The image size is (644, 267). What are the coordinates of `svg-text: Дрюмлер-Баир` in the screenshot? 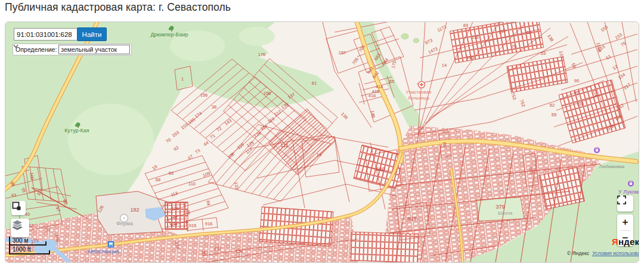 It's located at (169, 35).